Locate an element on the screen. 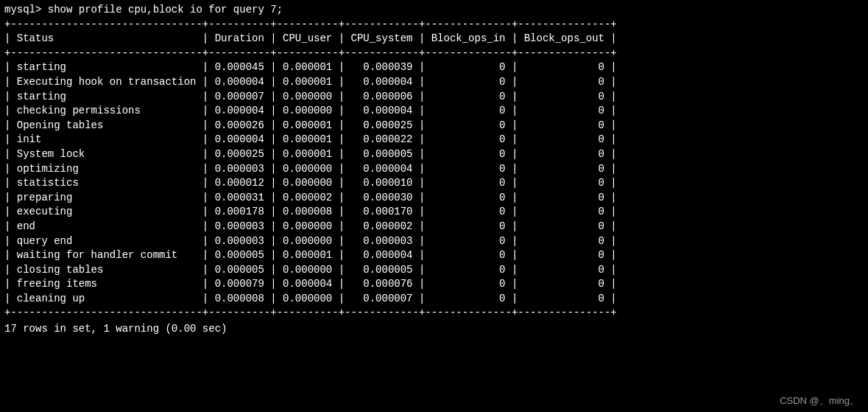 This screenshot has height=412, width=868. table-row: | query end | 0.000003 | 0.000000 | 0.00… is located at coordinates (434, 242).